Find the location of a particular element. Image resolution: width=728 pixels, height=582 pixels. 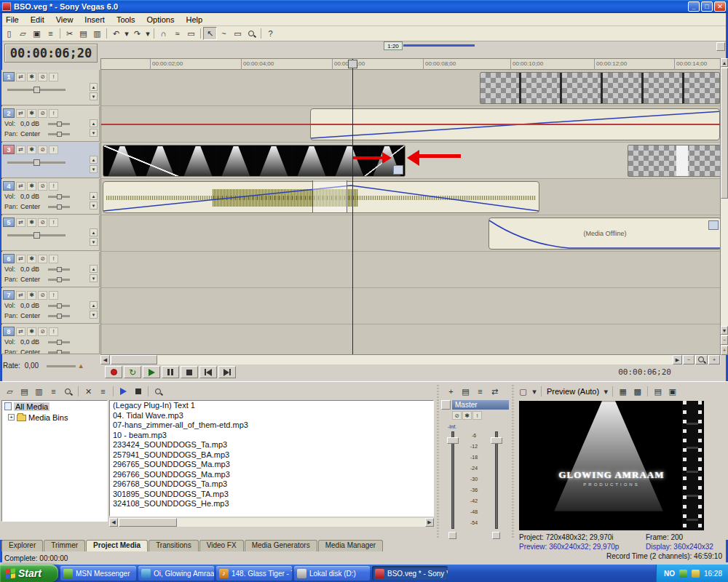

vscroll-thumb is located at coordinates (724, 133).